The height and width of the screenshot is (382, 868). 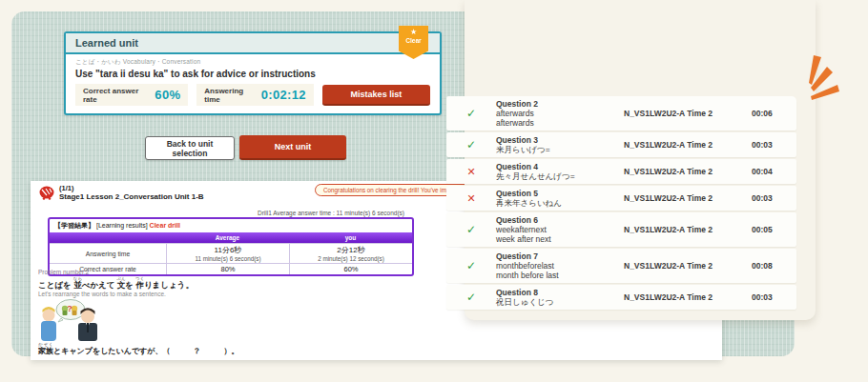 I want to click on answer-time-label: Answering time, so click(x=230, y=95).